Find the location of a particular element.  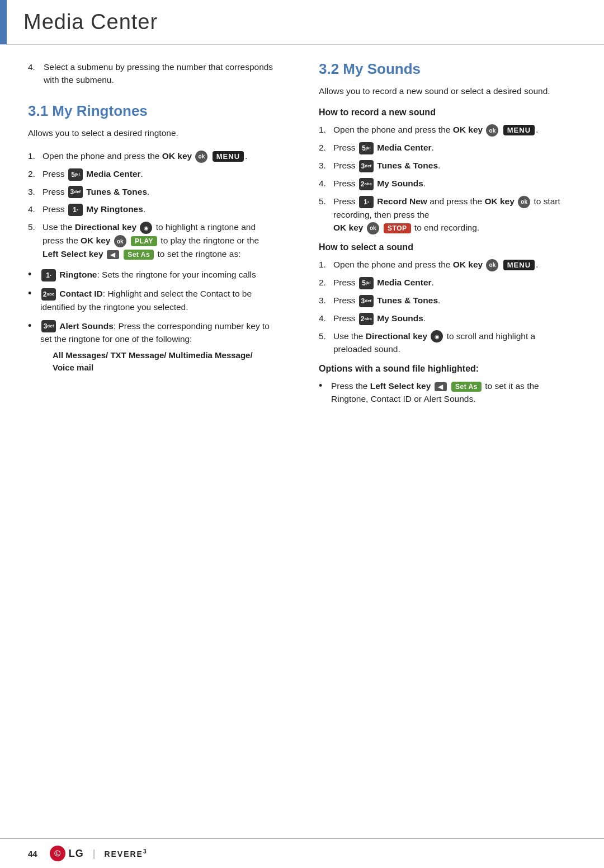

options-subheading: Options with a sound file highlighted: is located at coordinates (445, 369).